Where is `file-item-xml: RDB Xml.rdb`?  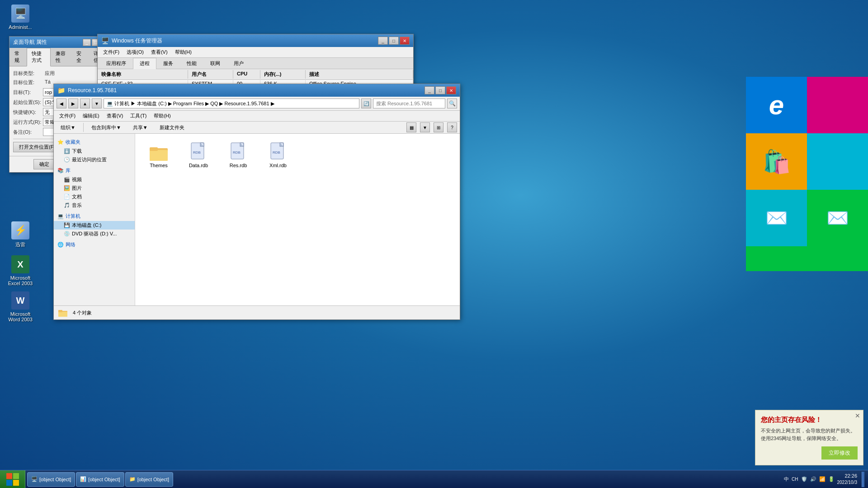 file-item-xml: RDB Xml.rdb is located at coordinates (278, 155).